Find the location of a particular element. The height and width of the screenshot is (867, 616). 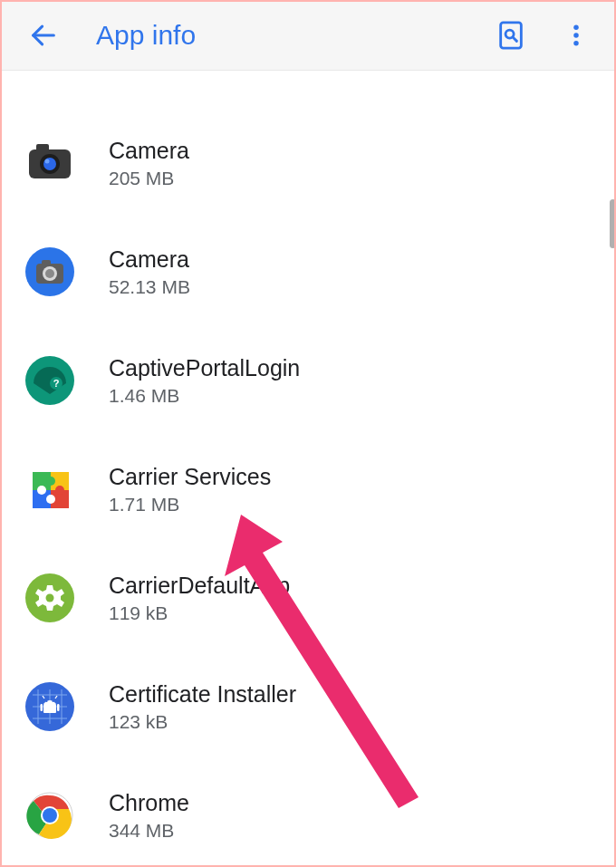

app-size-label: 1.46 MB is located at coordinates (205, 396).